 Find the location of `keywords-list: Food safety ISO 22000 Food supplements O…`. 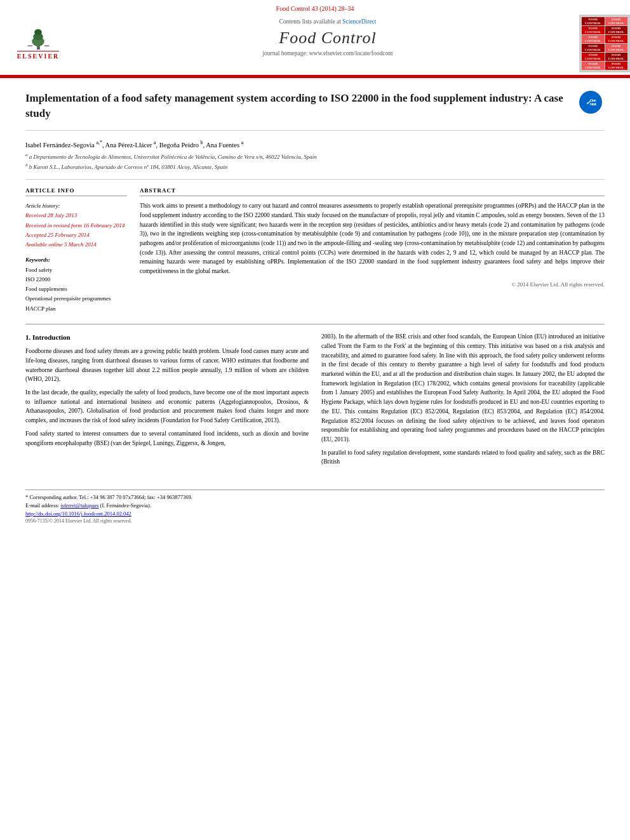

keywords-list: Food safety ISO 22000 Food supplements O… is located at coordinates (76, 290).